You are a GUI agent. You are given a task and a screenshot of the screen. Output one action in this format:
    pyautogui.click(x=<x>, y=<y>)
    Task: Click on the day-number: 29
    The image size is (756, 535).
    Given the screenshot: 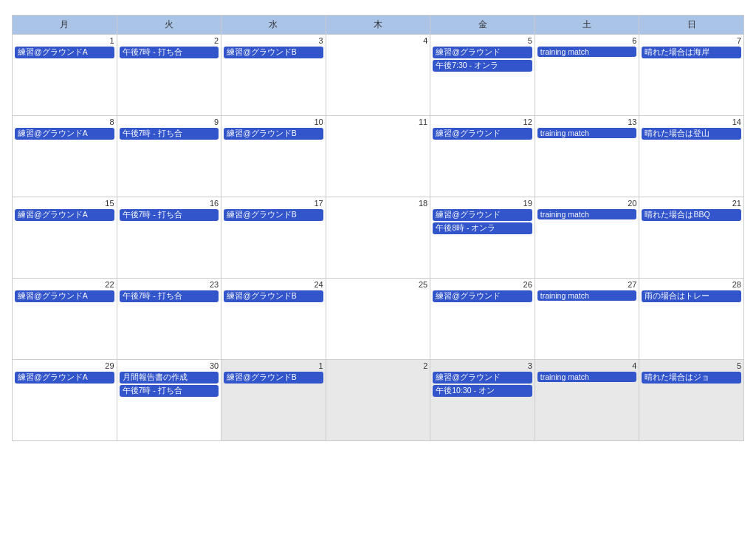 What is the action you would take?
    pyautogui.click(x=65, y=366)
    